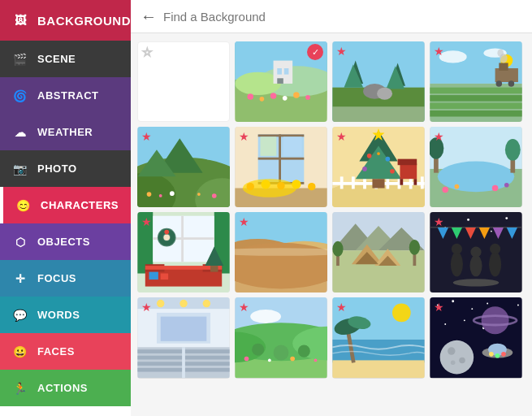  What do you see at coordinates (65, 132) in the screenshot?
I see `sidebar-item-weather: ☁ WEATHER` at bounding box center [65, 132].